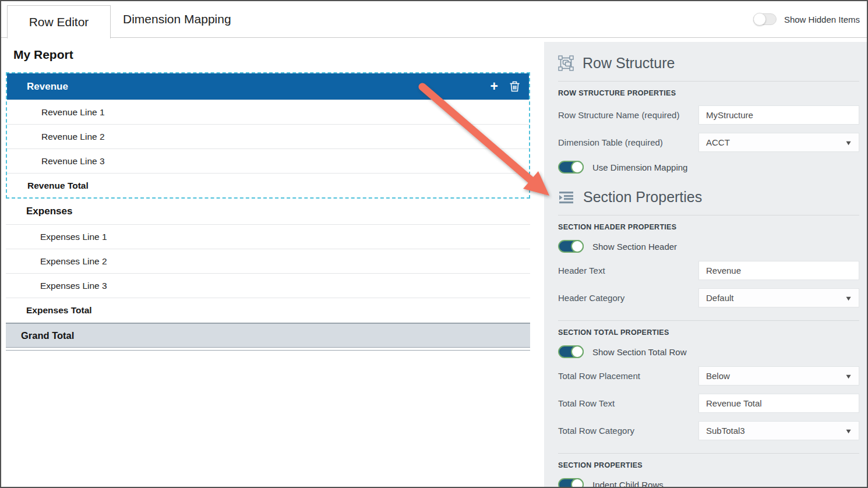 The width and height of the screenshot is (868, 488). What do you see at coordinates (515, 86) in the screenshot?
I see `delete-row-icon` at bounding box center [515, 86].